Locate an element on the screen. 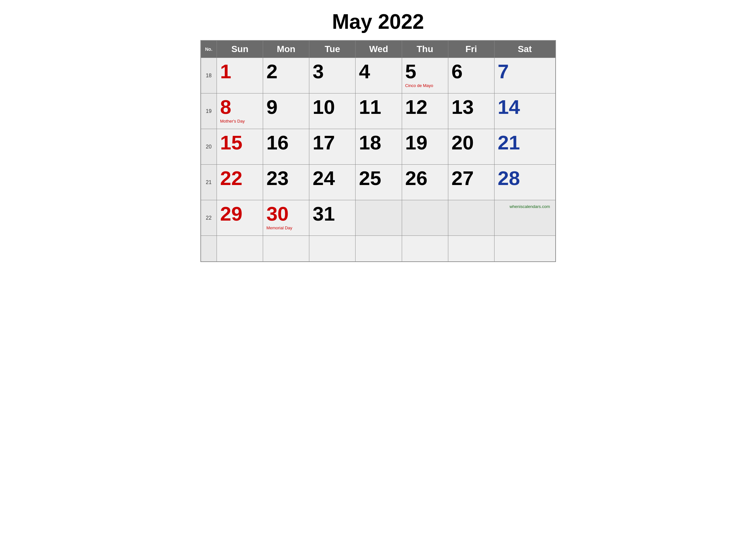 The width and height of the screenshot is (756, 535). day-number: 30 is located at coordinates (286, 214).